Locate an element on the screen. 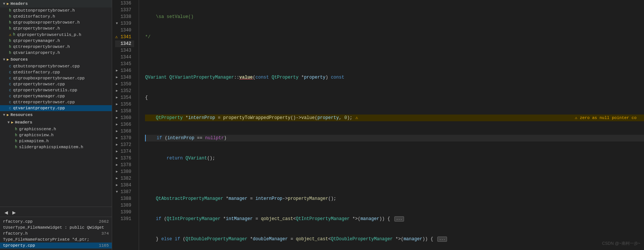  fold-arrow-1356: ▶ is located at coordinates (117, 104).